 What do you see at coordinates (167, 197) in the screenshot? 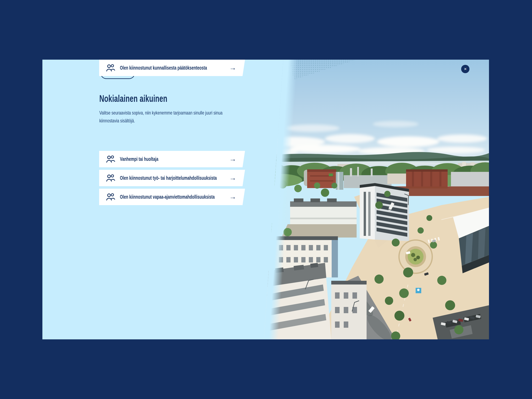
I see `option-label: Olen kiinnostunut vapaa-ajanviettomahdol…` at bounding box center [167, 197].